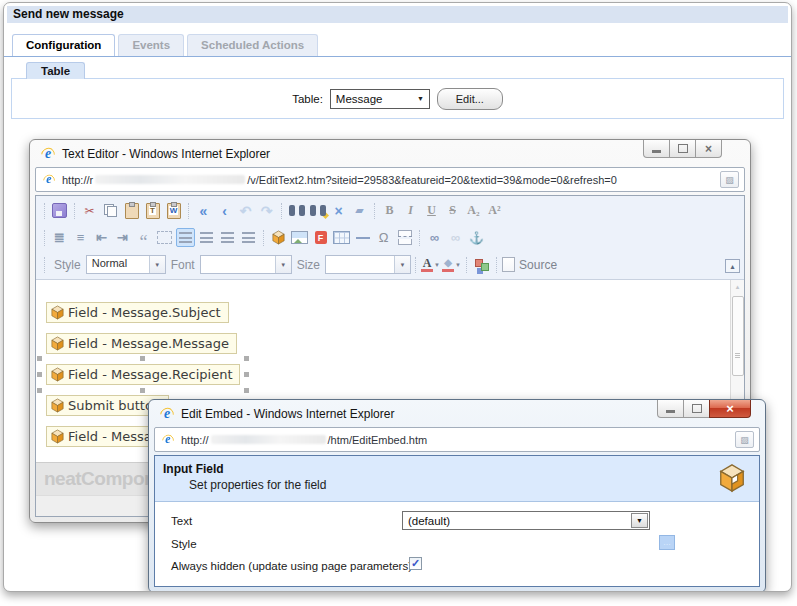 The width and height of the screenshot is (797, 606). What do you see at coordinates (58, 312) in the screenshot?
I see `embed-cube-icon` at bounding box center [58, 312].